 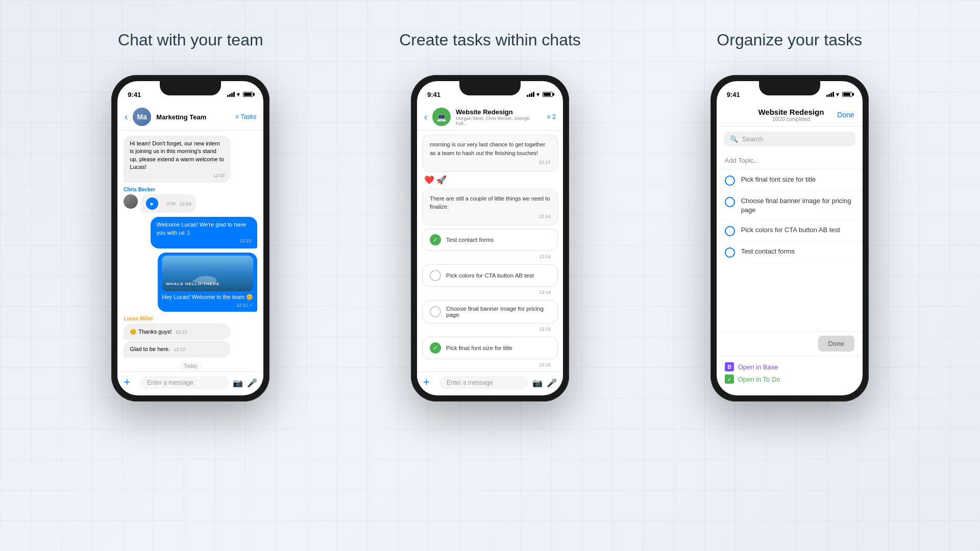 What do you see at coordinates (177, 159) in the screenshot?
I see `message-1: Hi team! Don't forget, our new intern is…` at bounding box center [177, 159].